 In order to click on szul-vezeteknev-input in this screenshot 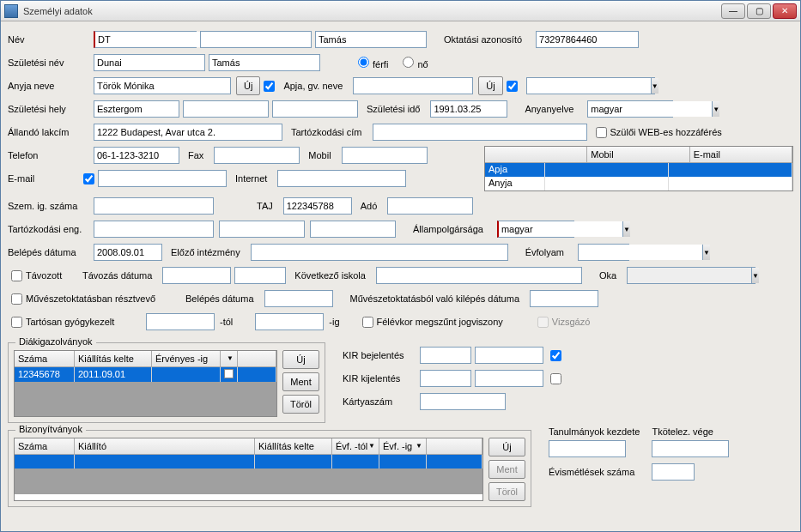, I will do `click(149, 63)`.